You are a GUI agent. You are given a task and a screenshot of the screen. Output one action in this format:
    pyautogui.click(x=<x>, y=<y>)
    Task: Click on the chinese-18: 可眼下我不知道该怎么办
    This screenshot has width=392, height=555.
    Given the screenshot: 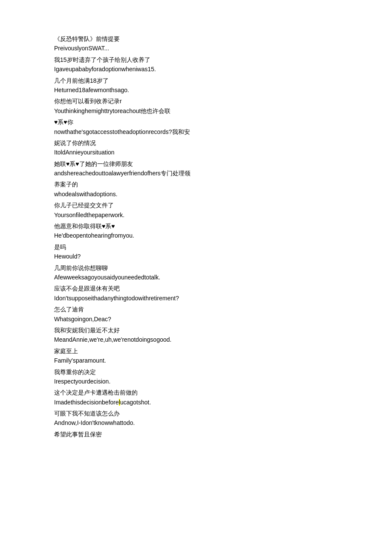 What is the action you would take?
    pyautogui.click(x=196, y=413)
    